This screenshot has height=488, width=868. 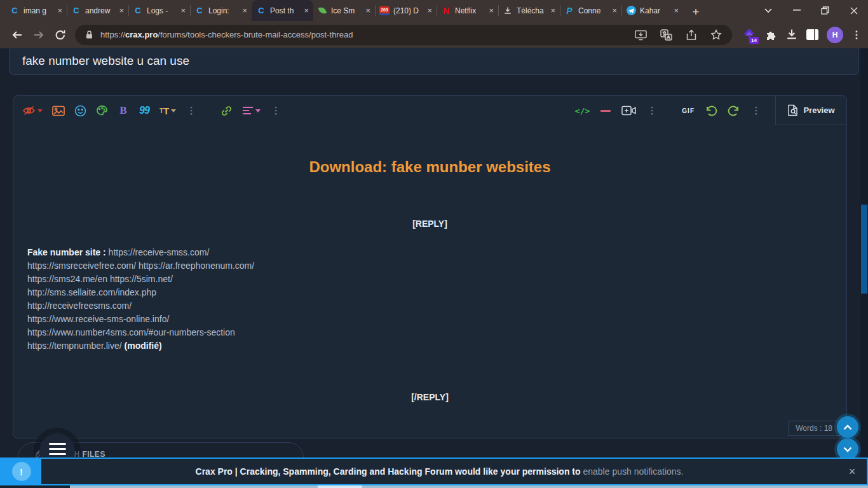 I want to click on downloads-icon, so click(x=792, y=34).